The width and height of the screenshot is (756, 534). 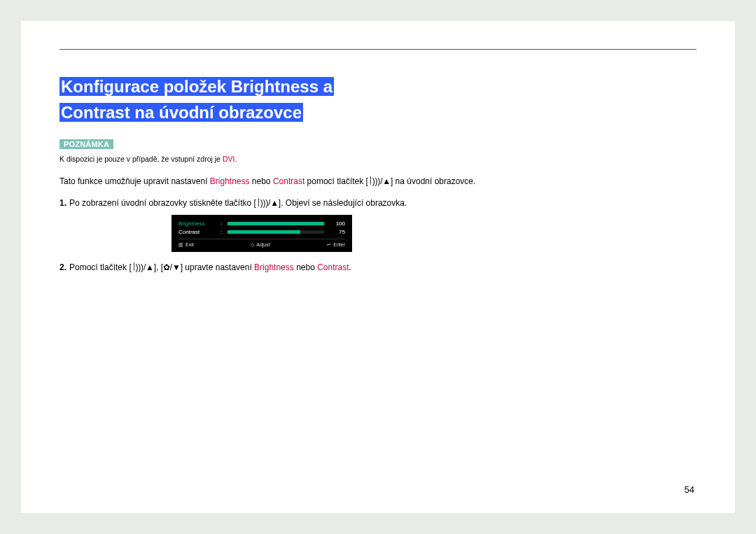 I want to click on step-1: 1.Po zobrazení úvodní obrazovky stisknět…, so click(x=378, y=225).